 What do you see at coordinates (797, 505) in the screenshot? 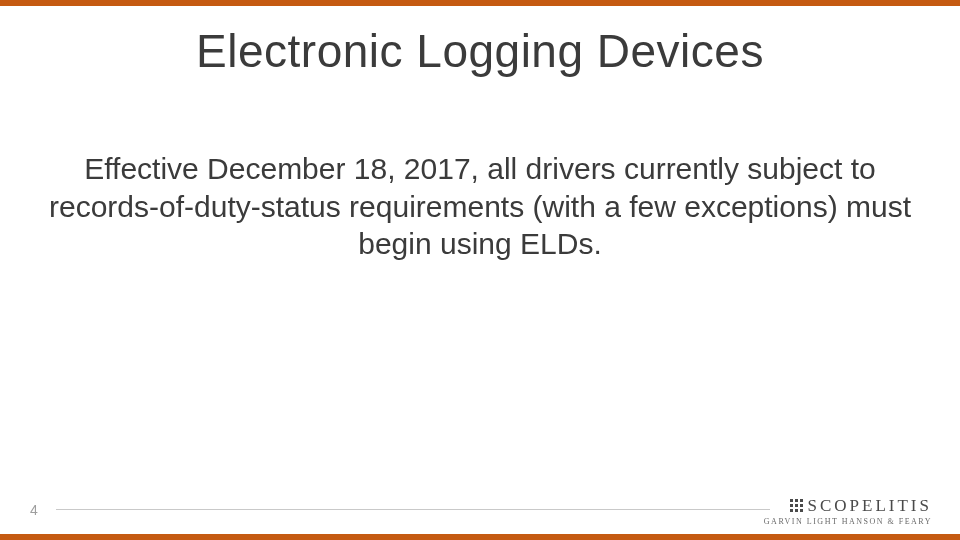
I see `brand-grid-icon` at bounding box center [797, 505].